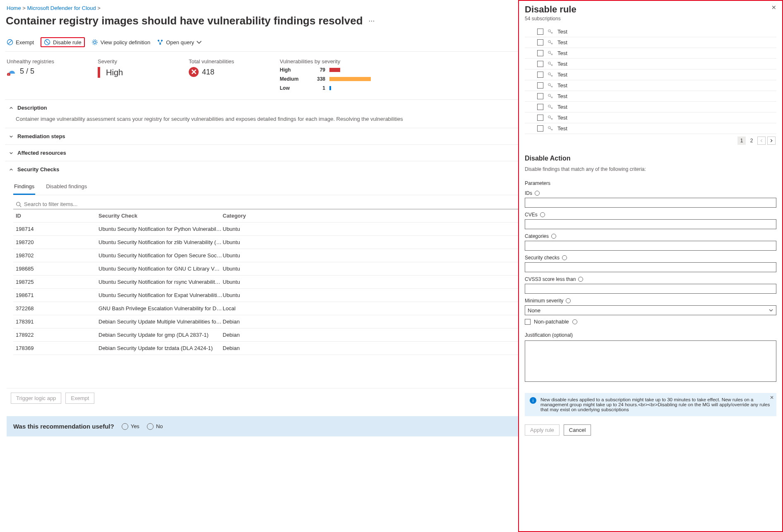 The image size is (783, 532). Describe the element at coordinates (577, 430) in the screenshot. I see `cancel-button: Cancel` at that location.